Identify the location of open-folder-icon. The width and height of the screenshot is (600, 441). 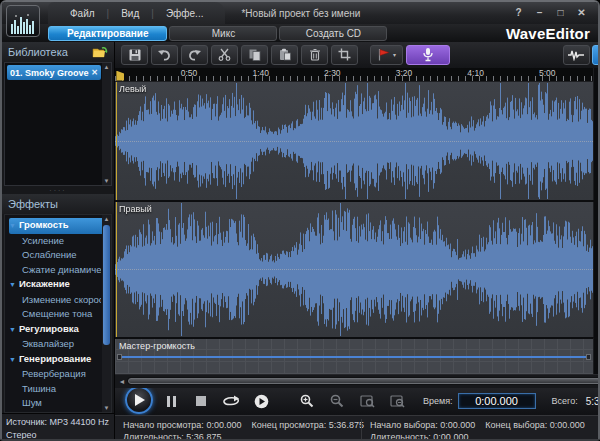
(100, 52).